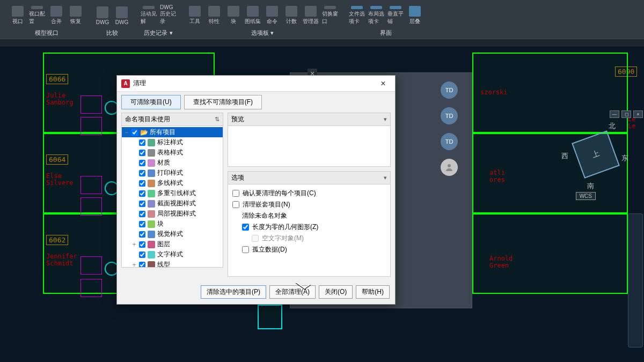 The height and width of the screenshot is (362, 644). What do you see at coordinates (309, 146) in the screenshot?
I see `preview-pane` at bounding box center [309, 146].